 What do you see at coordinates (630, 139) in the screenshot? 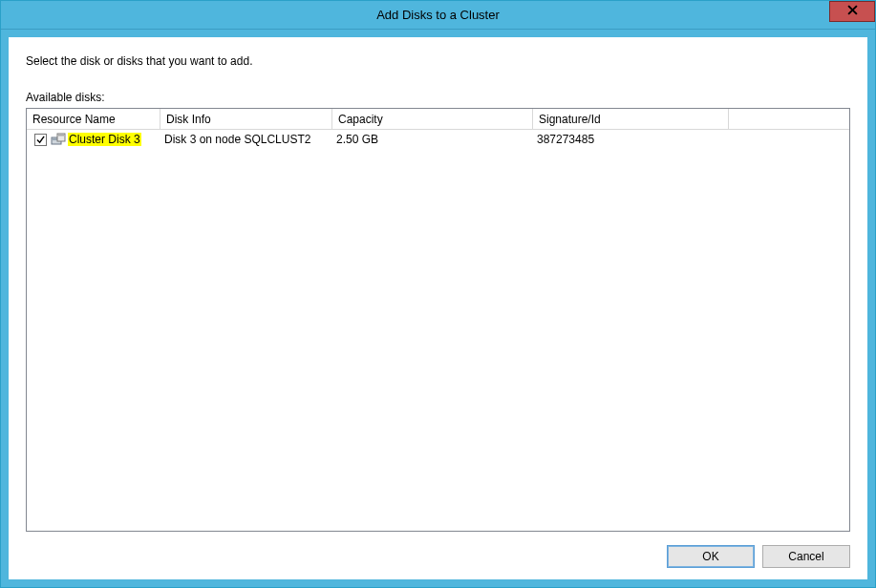
I see `cell-signature: 387273485` at bounding box center [630, 139].